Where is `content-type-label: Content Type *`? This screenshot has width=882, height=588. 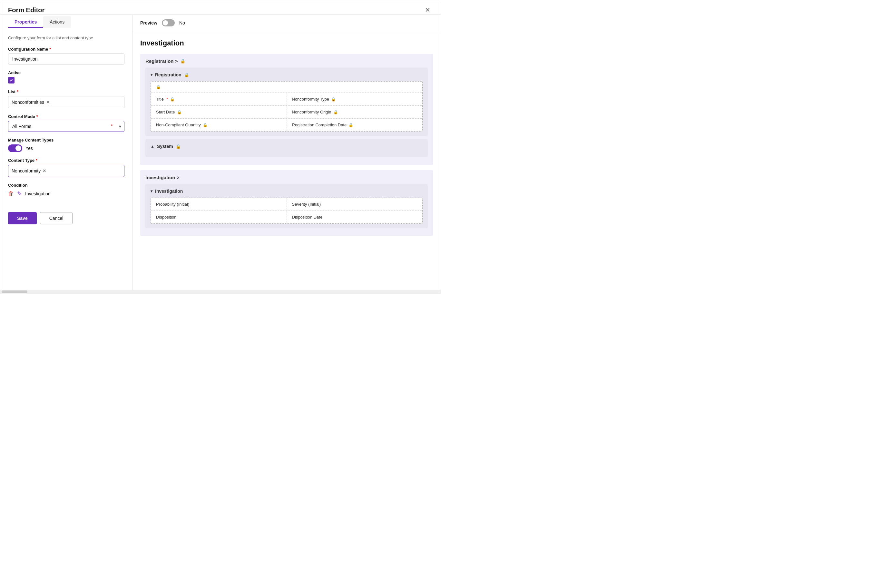 content-type-label: Content Type * is located at coordinates (66, 160).